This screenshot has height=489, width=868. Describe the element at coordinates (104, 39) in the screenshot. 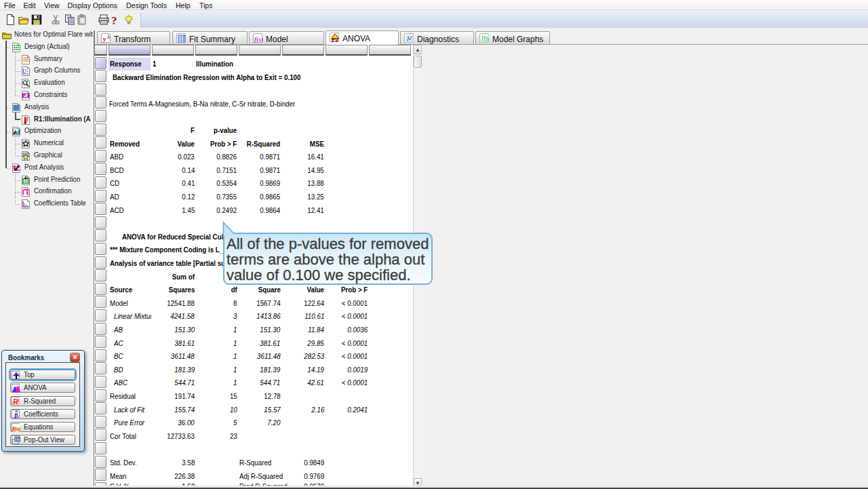

I see `svg-text: y` at that location.